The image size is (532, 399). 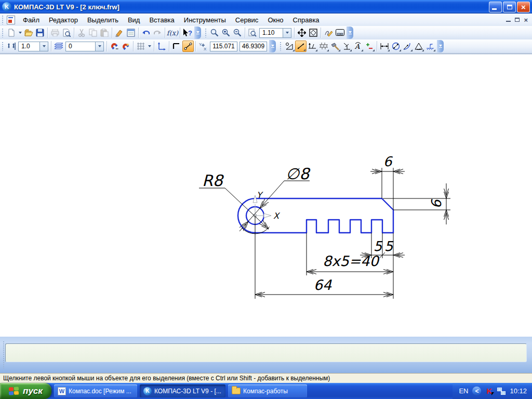 What do you see at coordinates (85, 47) in the screenshot?
I see `layer-combo: 0` at bounding box center [85, 47].